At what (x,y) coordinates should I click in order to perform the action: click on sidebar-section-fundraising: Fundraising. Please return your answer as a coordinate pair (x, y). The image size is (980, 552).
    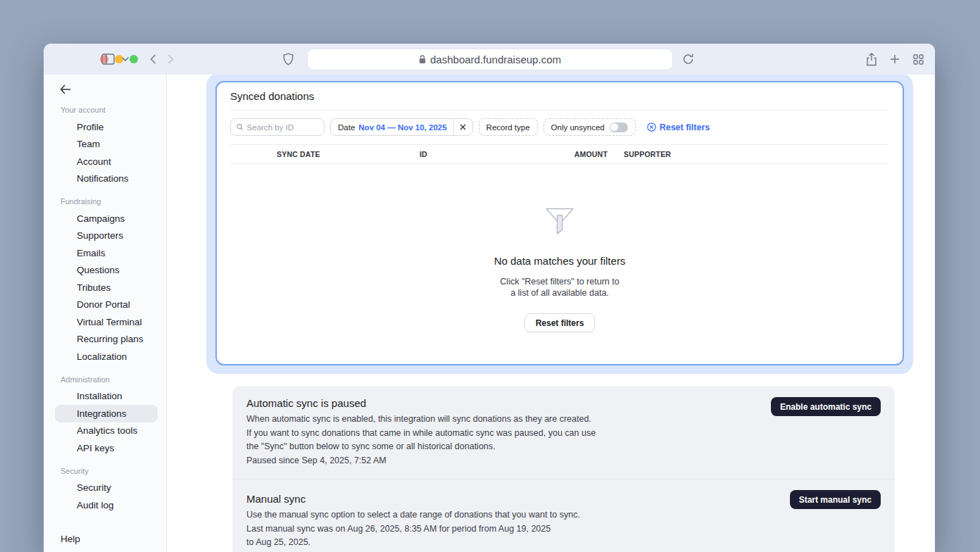
    Looking at the image, I should click on (113, 201).